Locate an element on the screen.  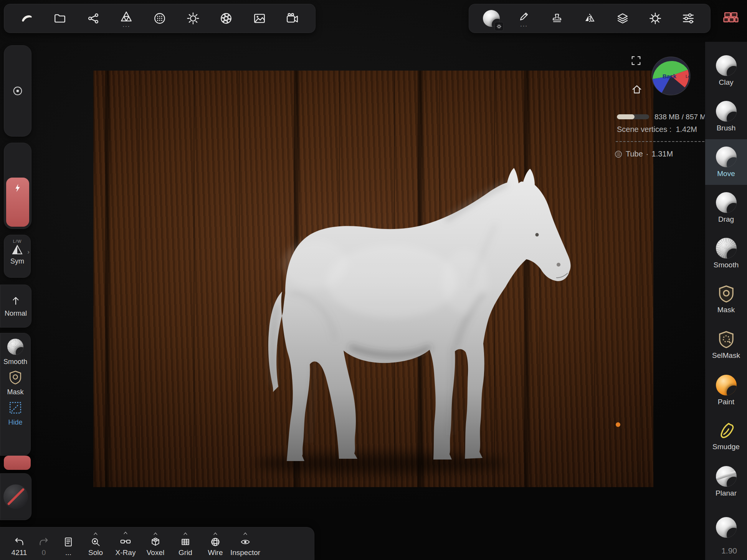
tool-label: Drag is located at coordinates (726, 219).